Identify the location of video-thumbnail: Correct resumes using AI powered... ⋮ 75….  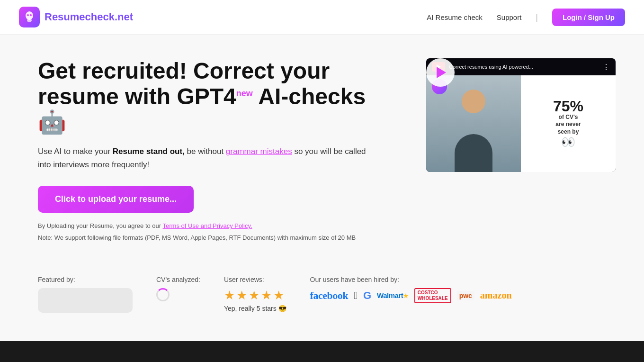
(521, 115).